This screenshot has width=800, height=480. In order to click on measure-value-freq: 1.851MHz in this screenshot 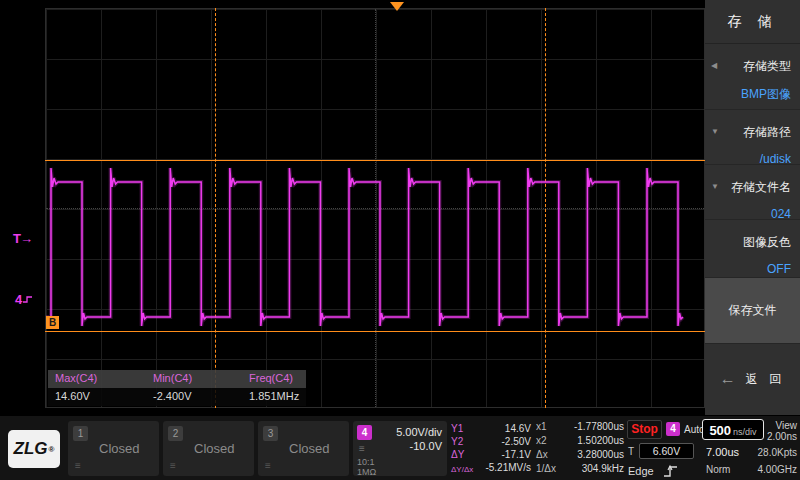, I will do `click(274, 397)`.